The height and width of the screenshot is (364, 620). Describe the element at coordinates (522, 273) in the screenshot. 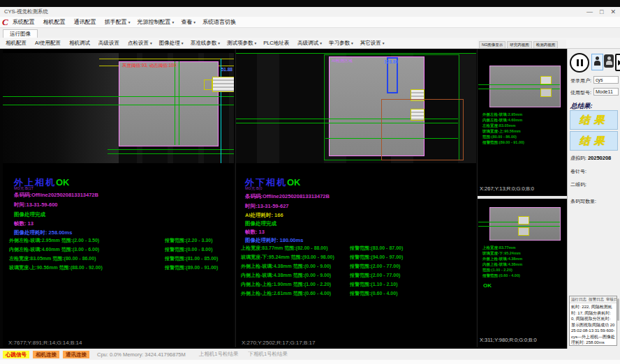

I see `thumbnail-inner-lower: 上枪宽度:83.77mm玻璃宽度-下:95.24mm外侧上枪-玻璃:4.38mm…` at that location.